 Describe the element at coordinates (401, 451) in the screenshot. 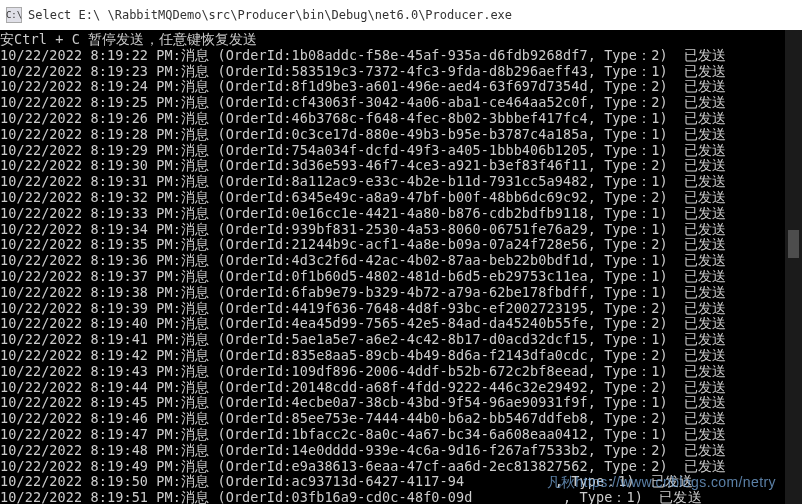

I see `log-line: 10/22/2022 8:19:48 PM:消息 (OrderId:14e0dd…` at that location.